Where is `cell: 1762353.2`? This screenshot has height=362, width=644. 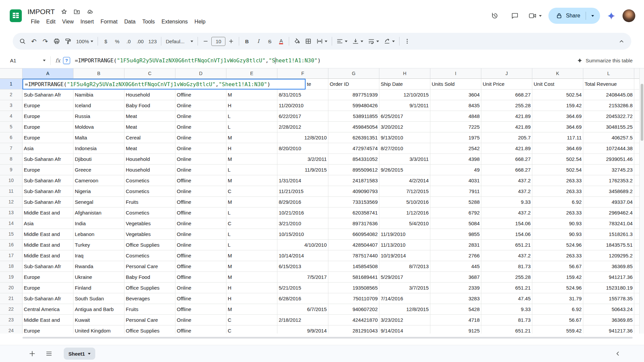 cell: 1762353.2 is located at coordinates (609, 181).